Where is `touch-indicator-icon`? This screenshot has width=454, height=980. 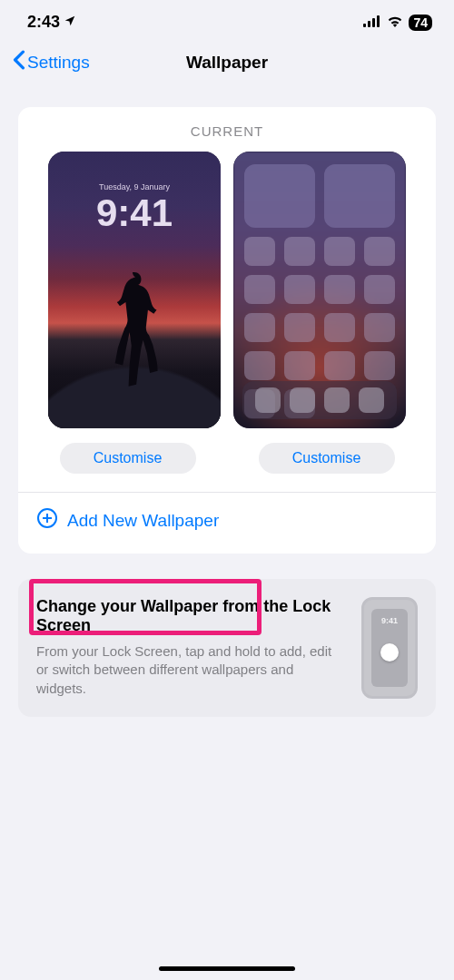 touch-indicator-icon is located at coordinates (390, 652).